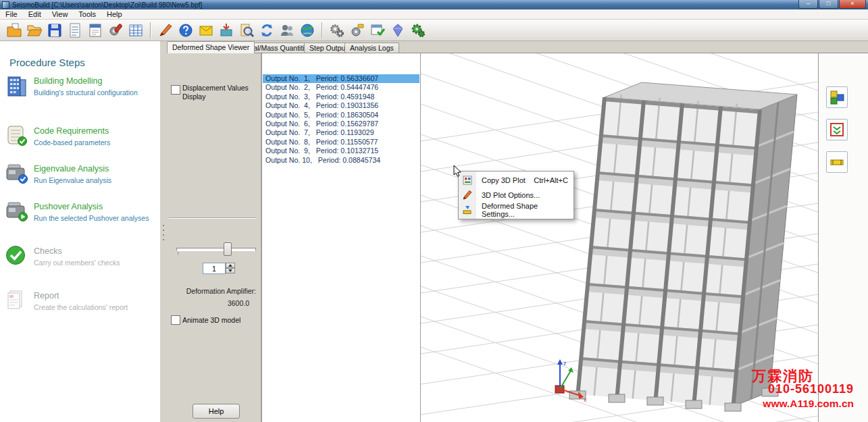  I want to click on app-logo-icon, so click(5, 5).